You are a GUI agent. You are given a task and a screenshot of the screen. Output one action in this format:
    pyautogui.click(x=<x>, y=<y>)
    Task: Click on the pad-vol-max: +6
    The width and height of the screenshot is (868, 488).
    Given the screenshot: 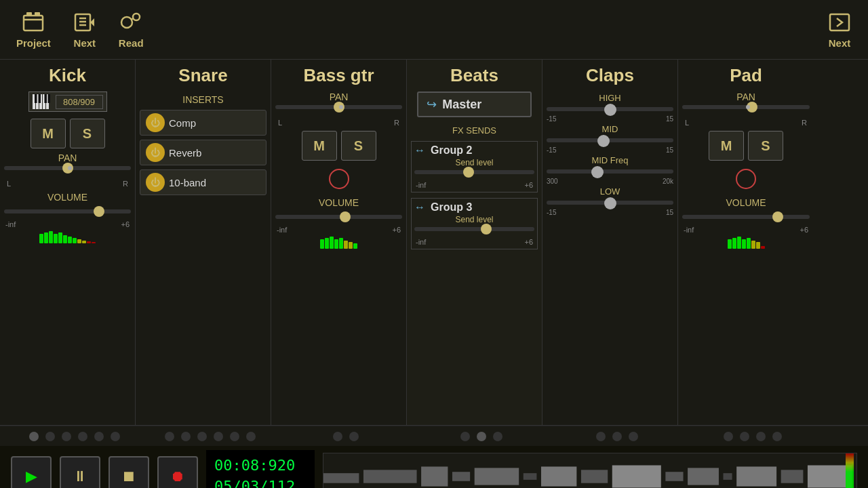 What is the action you would take?
    pyautogui.click(x=804, y=230)
    